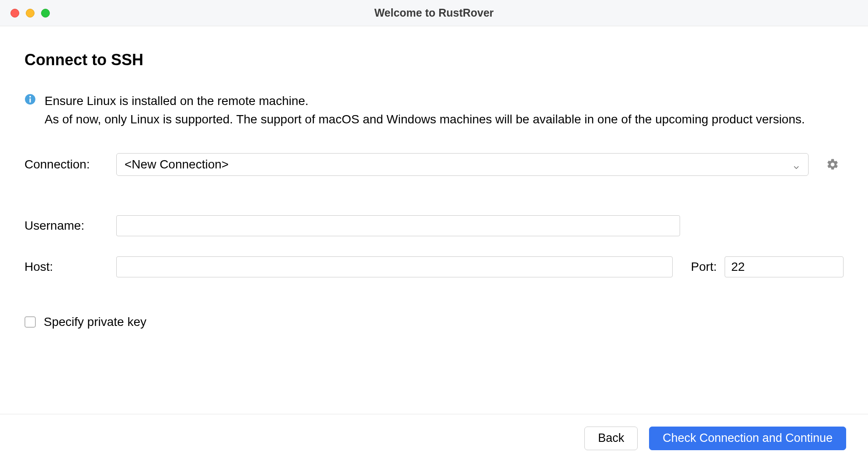  Describe the element at coordinates (796, 164) in the screenshot. I see `chevron-down-icon` at that location.